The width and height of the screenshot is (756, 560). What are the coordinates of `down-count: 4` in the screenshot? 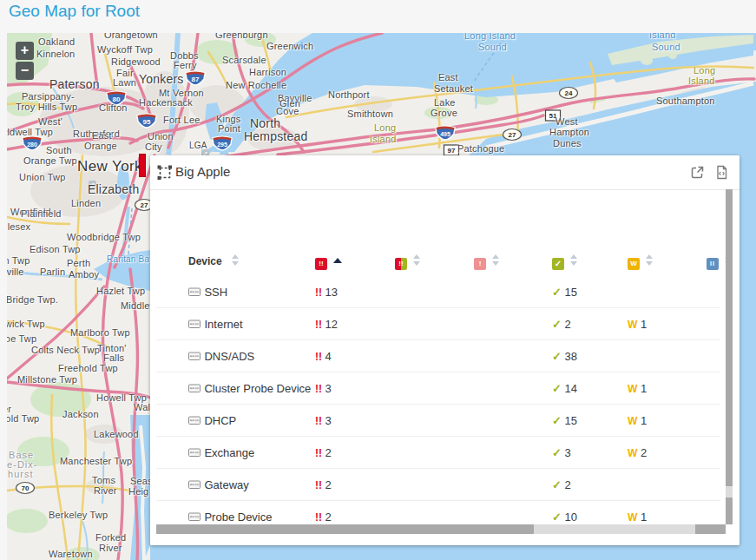 It's located at (326, 356).